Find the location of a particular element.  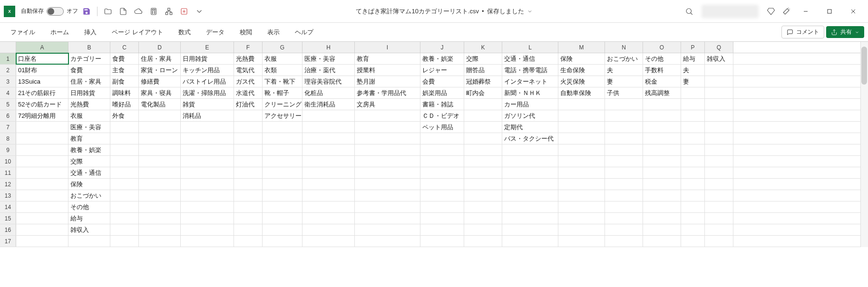

cell-J17 is located at coordinates (442, 241).